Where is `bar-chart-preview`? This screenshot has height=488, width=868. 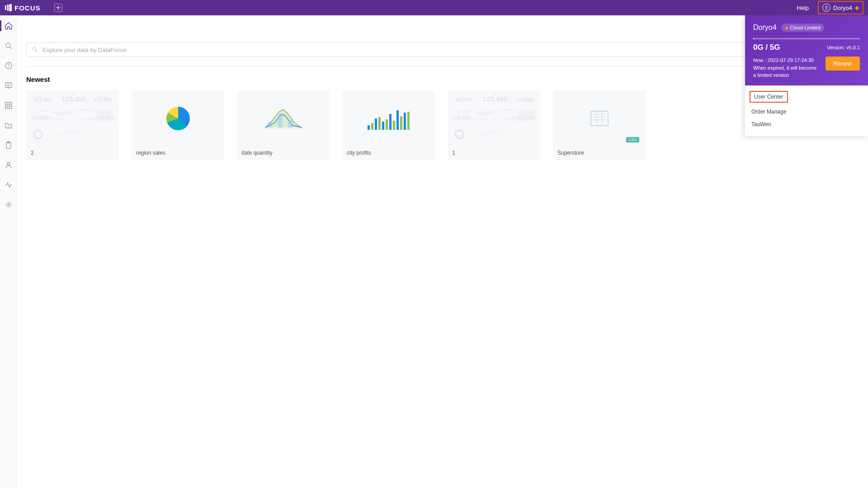 bar-chart-preview is located at coordinates (389, 118).